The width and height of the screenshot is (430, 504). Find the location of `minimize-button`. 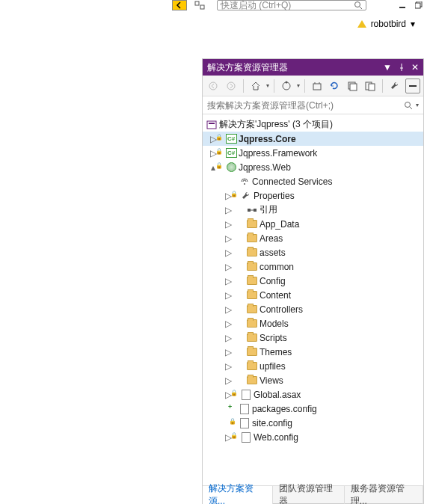

minimize-button is located at coordinates (402, 5).